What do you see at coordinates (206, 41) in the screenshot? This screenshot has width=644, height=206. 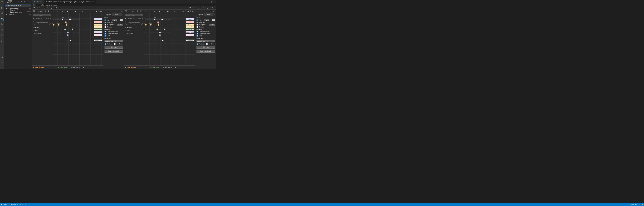 I see `paper-size-select: US-Letter (8,5" x 11")⇅` at bounding box center [206, 41].